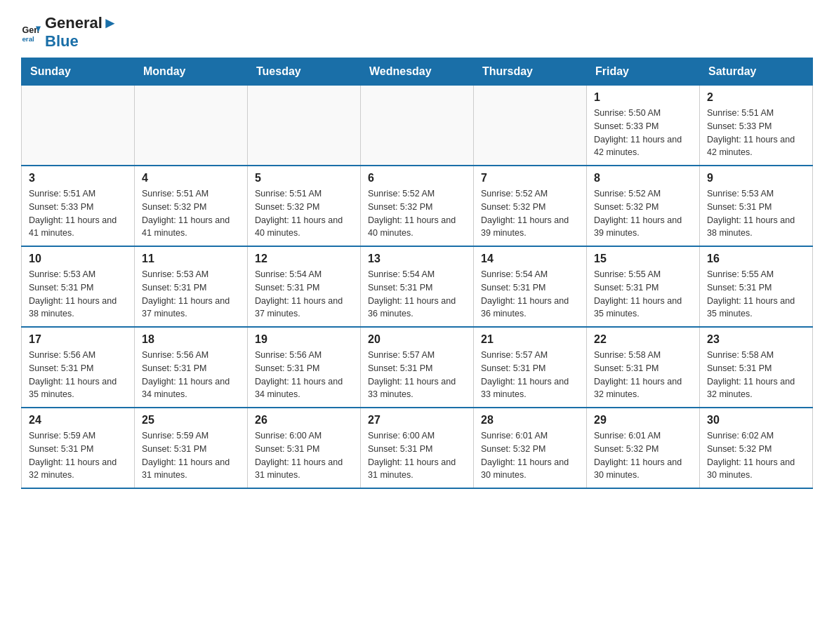  Describe the element at coordinates (304, 259) in the screenshot. I see `day-number: 12` at that location.